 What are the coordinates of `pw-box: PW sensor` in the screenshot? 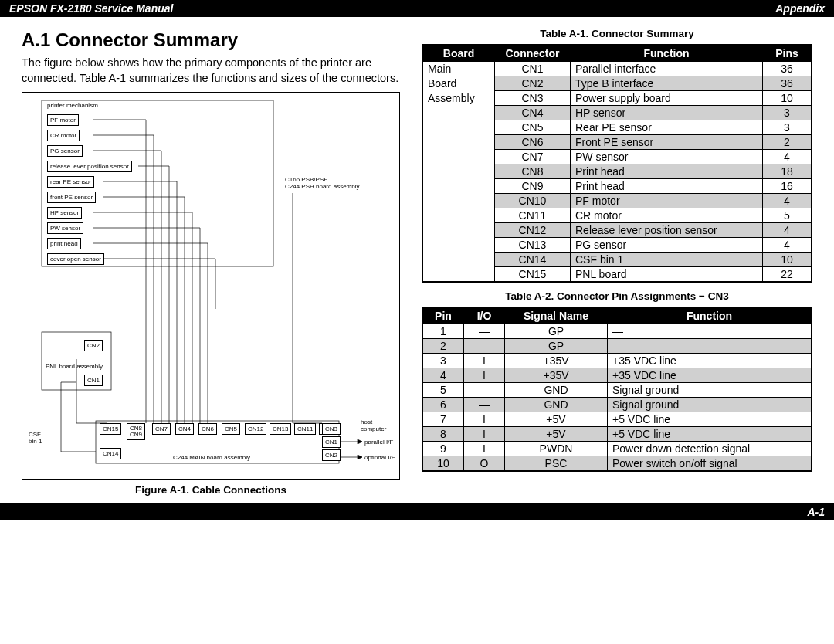 It's located at (65, 229).